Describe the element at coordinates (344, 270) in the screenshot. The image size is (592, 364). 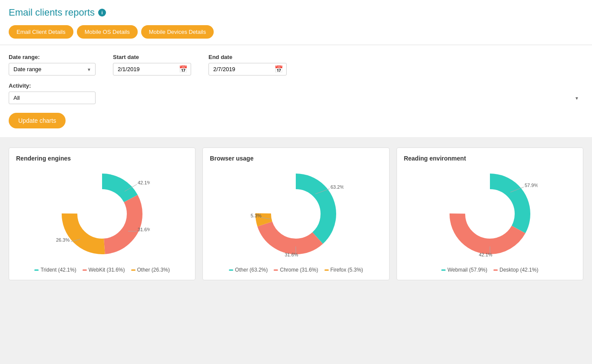
I see `legend-firefox: Firefox (5.3%)` at that location.